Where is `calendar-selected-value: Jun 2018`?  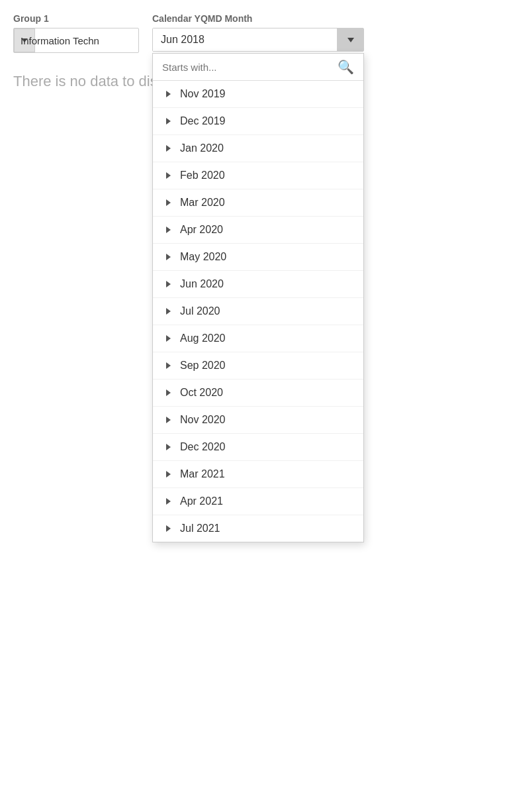 calendar-selected-value: Jun 2018 is located at coordinates (245, 40).